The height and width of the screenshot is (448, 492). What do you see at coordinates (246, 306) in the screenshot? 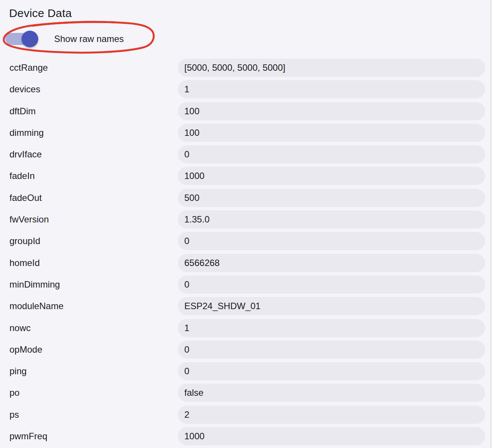
I see `table-row: moduleName ESP24_SHDW_01` at bounding box center [246, 306].